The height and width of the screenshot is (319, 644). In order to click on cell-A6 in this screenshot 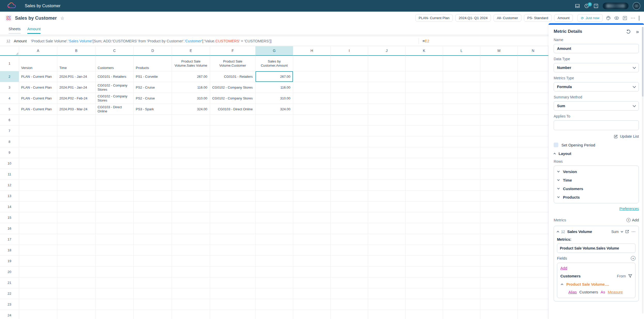, I will do `click(38, 120)`.